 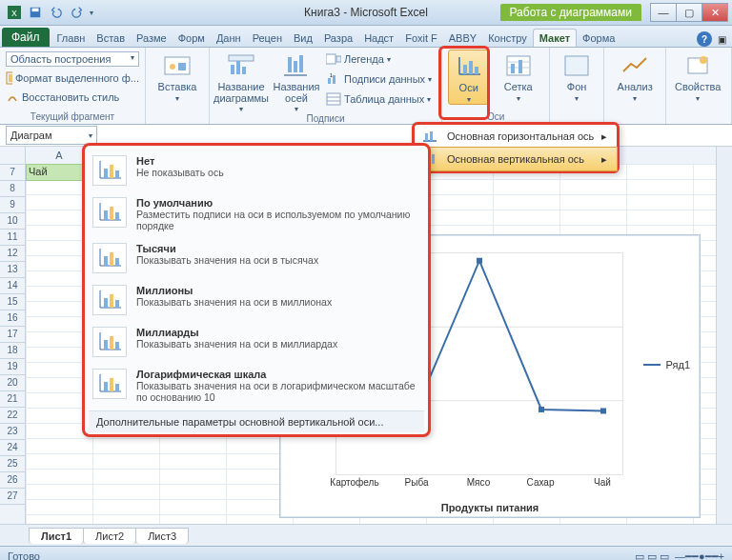 What do you see at coordinates (256, 302) in the screenshot?
I see `axis-option-3: МиллионыПоказывать значения на оси в мил…` at bounding box center [256, 302].